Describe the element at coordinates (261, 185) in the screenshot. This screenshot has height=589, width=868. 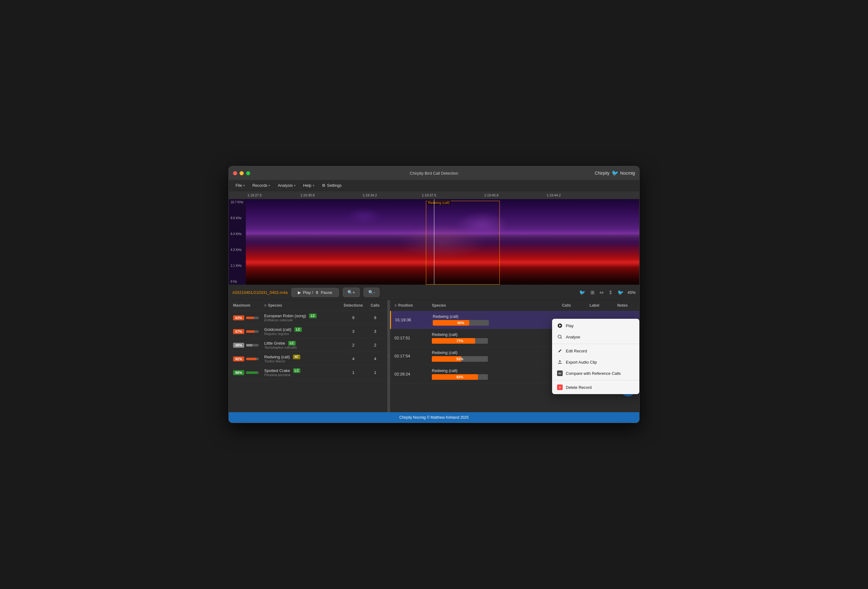
I see `menu-records: Records ▾` at that location.